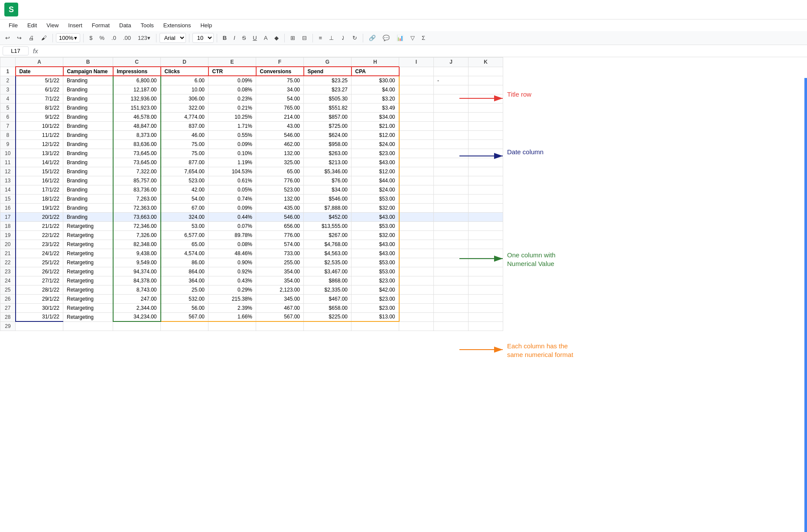 The image size is (807, 532). What do you see at coordinates (280, 253) in the screenshot?
I see `cell-f21: 733.00` at bounding box center [280, 253].